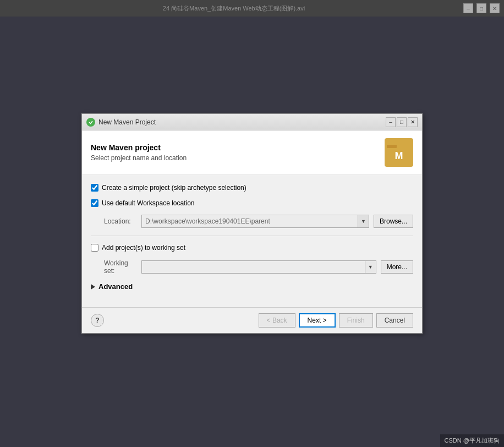 This screenshot has height=447, width=504. What do you see at coordinates (139, 158) in the screenshot?
I see `dialog-header-subtitle: Select project name and location` at bounding box center [139, 158].